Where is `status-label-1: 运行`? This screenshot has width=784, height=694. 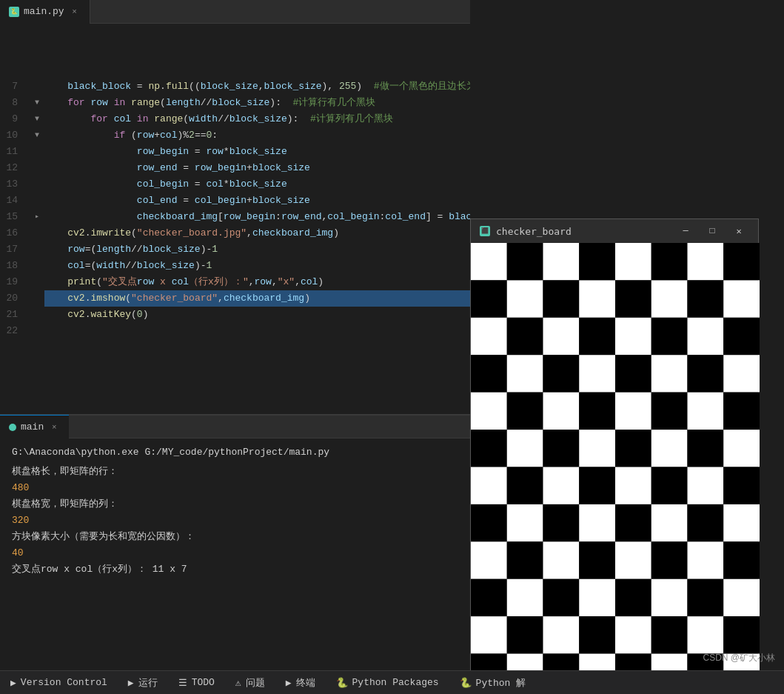
status-label-1: 运行 is located at coordinates (148, 683).